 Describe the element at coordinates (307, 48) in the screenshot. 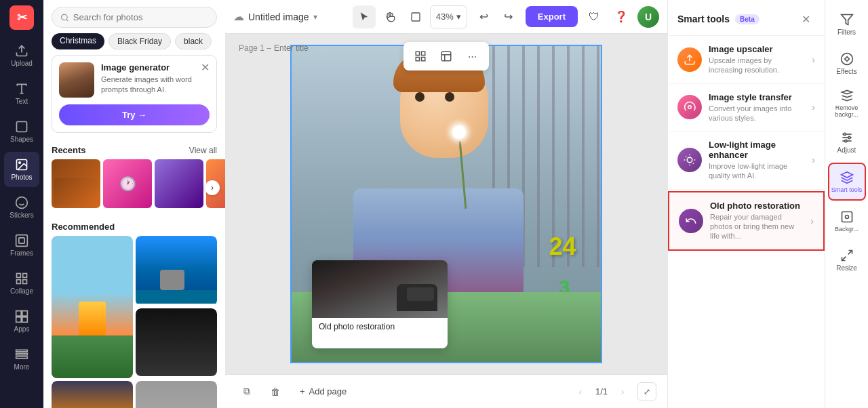

I see `page-label: Page 1 –` at that location.